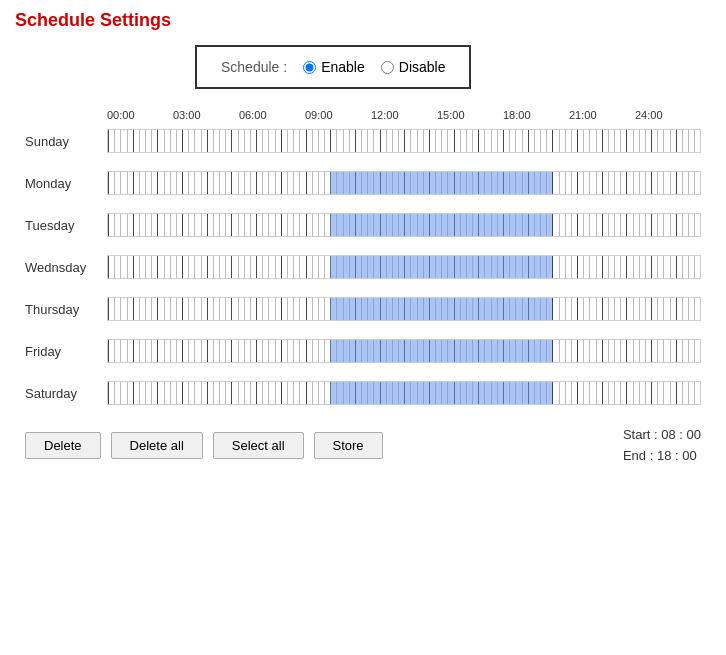 The height and width of the screenshot is (655, 726). What do you see at coordinates (441, 393) in the screenshot?
I see `timeline-highlight-saturday` at bounding box center [441, 393].